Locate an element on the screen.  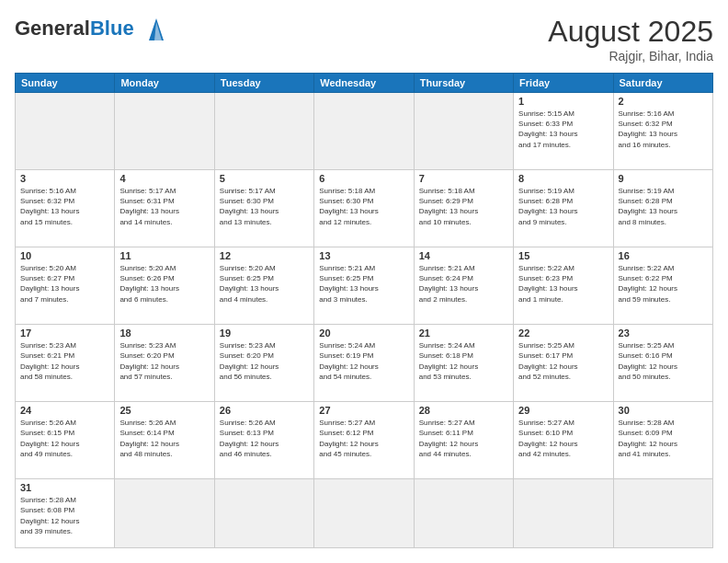
day-number: 2 is located at coordinates (664, 101).